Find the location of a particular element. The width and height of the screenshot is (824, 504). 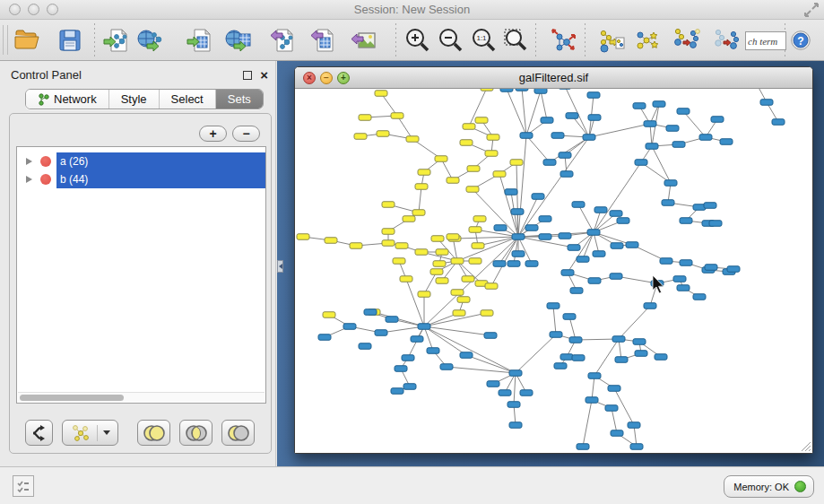

export-image-button is located at coordinates (363, 40).